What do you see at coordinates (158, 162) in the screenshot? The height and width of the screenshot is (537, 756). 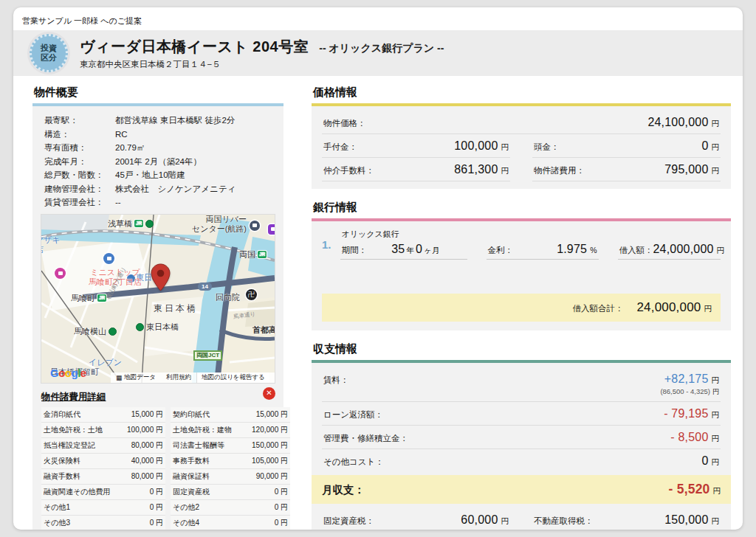 I see `overview-row: 完成年月：2001年 2月（築24年）` at bounding box center [158, 162].